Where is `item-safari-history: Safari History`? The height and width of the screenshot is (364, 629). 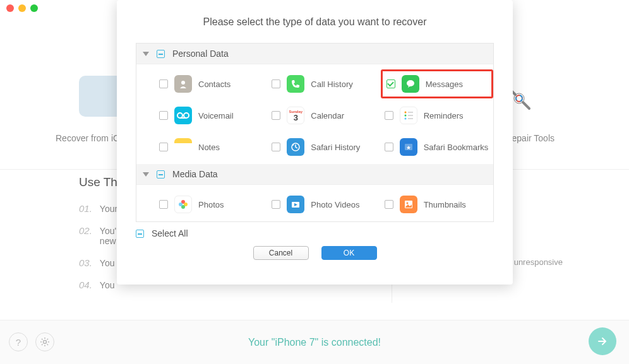
item-safari-history: Safari History is located at coordinates (324, 147).